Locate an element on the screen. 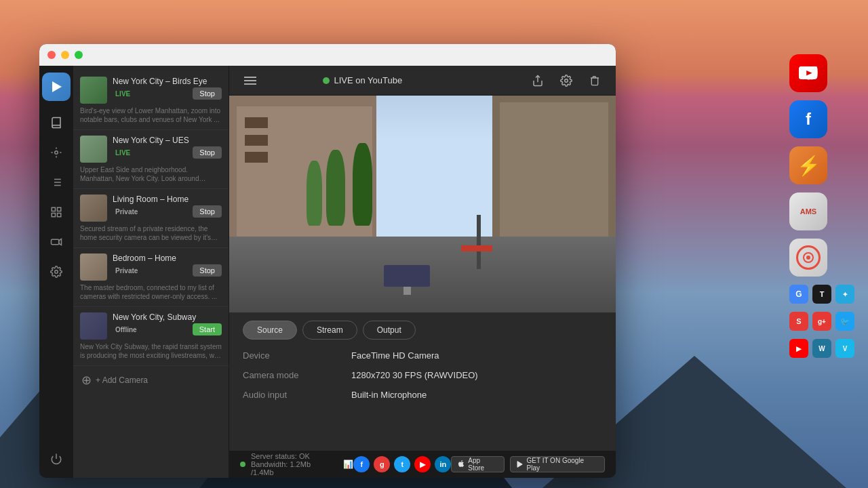 The image size is (868, 488). social-gplus: g is located at coordinates (382, 464).